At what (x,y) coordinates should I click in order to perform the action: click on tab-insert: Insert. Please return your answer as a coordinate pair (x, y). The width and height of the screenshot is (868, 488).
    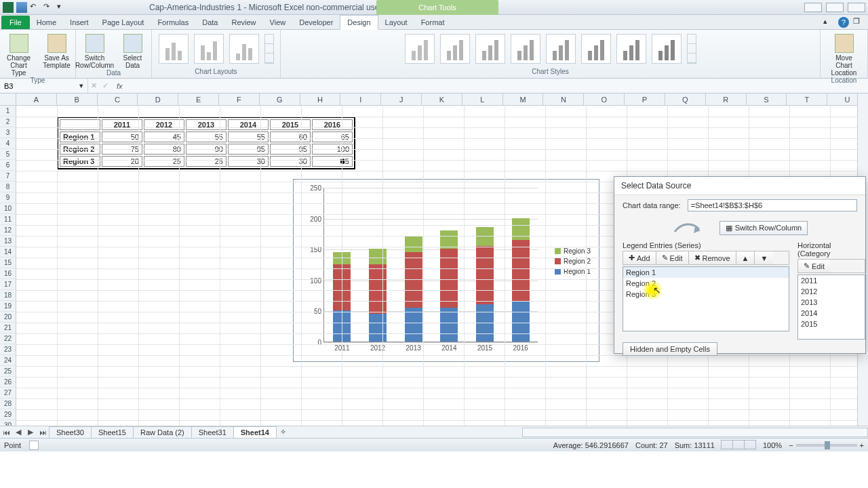
    Looking at the image, I should click on (79, 22).